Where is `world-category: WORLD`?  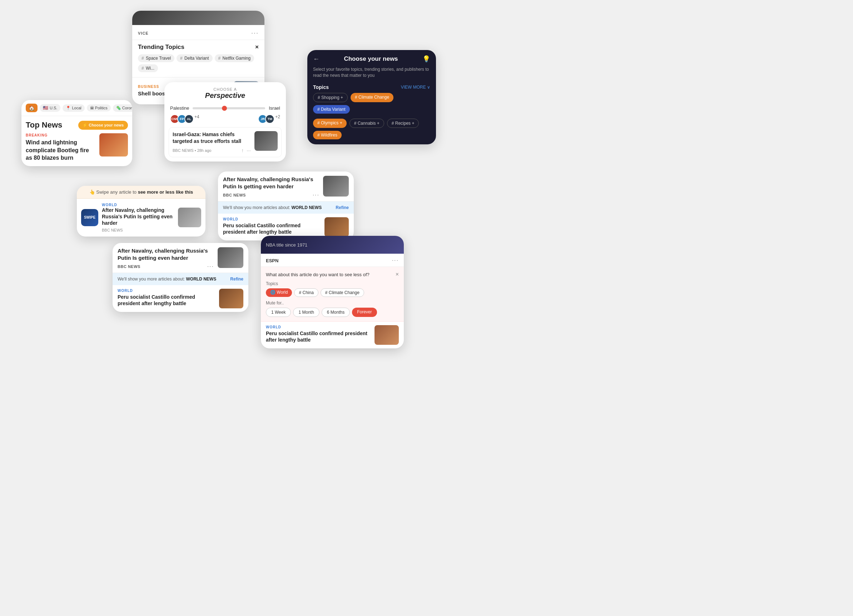 world-category: WORLD is located at coordinates (272, 219).